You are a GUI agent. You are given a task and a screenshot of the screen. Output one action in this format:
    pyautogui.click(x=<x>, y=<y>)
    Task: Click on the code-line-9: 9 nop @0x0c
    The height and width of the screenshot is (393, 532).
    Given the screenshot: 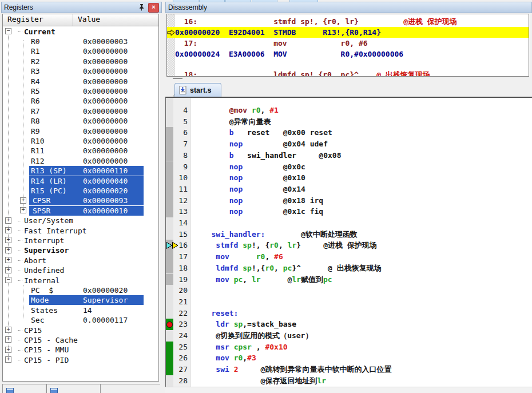 What is the action you would take?
    pyautogui.click(x=349, y=167)
    